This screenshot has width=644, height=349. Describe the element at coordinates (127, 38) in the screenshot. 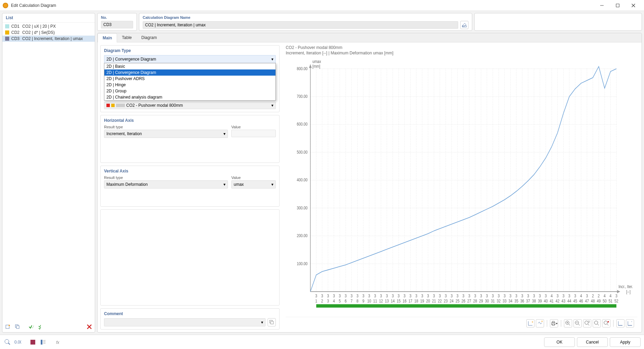

I see `tab-table: Table` at that location.